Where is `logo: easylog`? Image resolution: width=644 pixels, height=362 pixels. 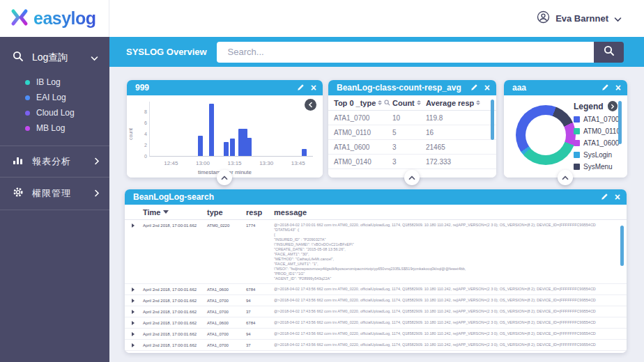 logo: easylog is located at coordinates (54, 18).